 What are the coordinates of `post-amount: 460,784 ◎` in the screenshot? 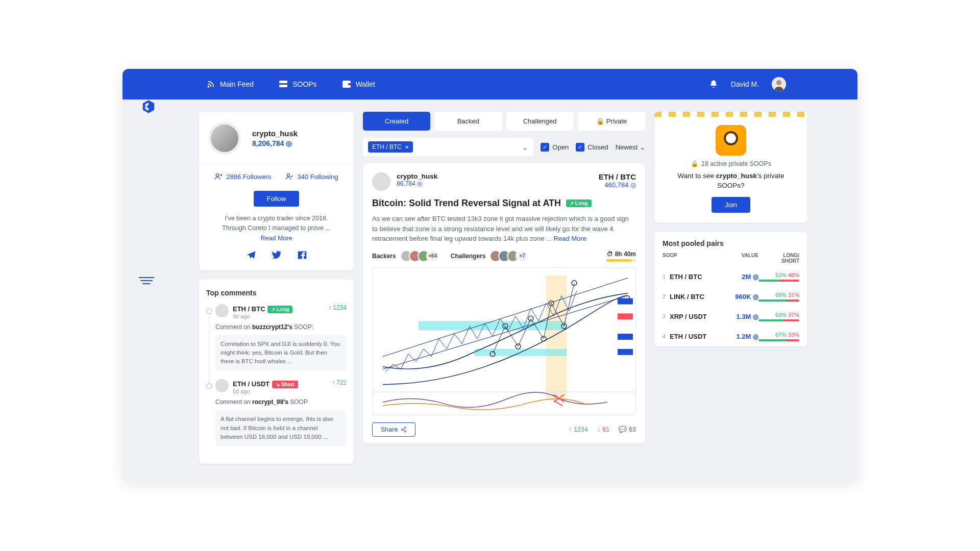 It's located at (618, 185).